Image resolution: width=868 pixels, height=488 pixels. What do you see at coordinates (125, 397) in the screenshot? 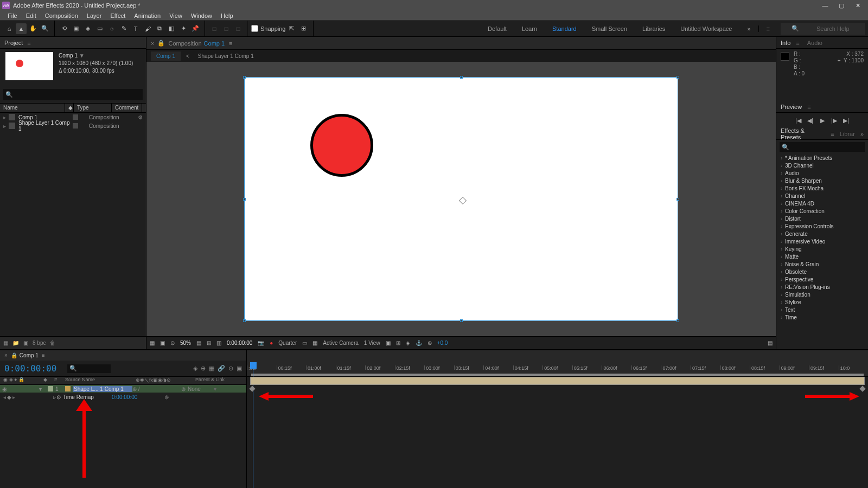
I see `property-value: 0:00:00:00` at bounding box center [125, 397].